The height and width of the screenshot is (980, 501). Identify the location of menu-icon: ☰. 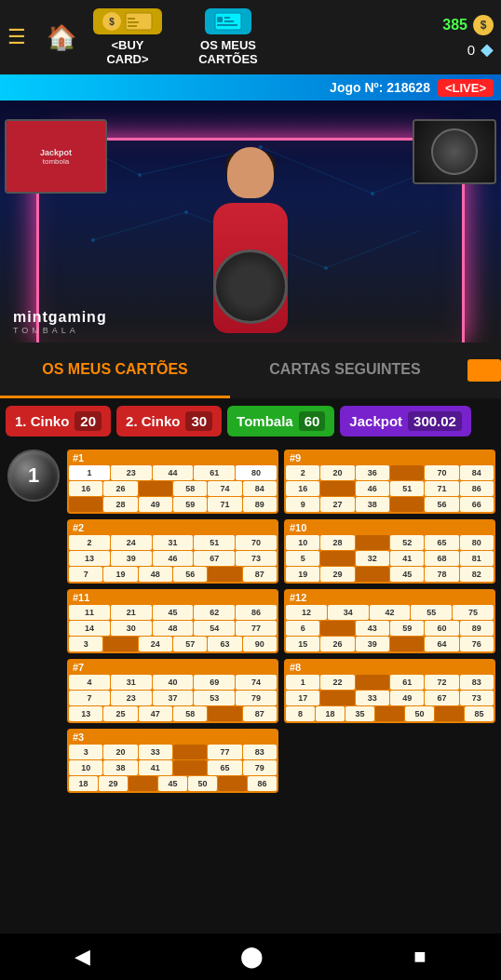
(22, 37).